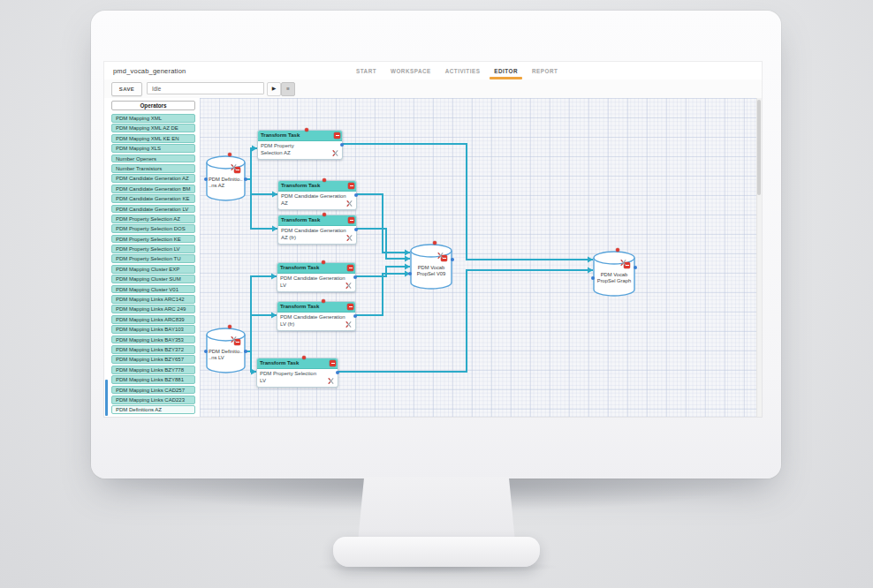 The image size is (873, 588). Describe the element at coordinates (205, 88) in the screenshot. I see `status-input` at that location.